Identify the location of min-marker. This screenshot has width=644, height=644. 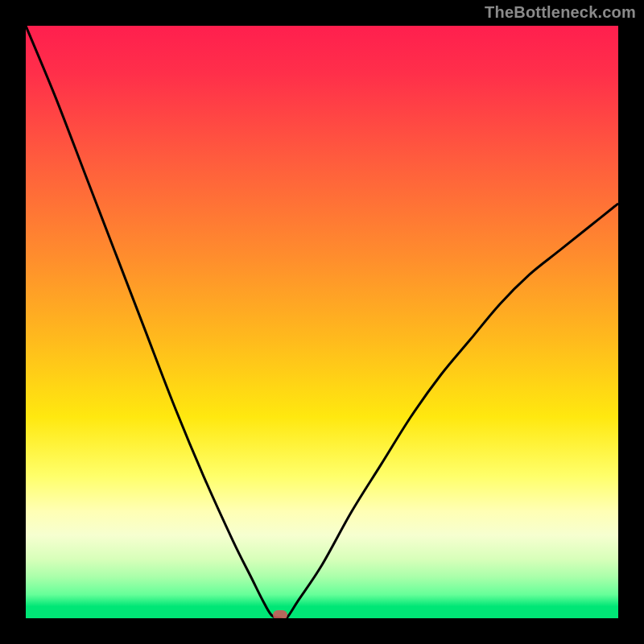
(280, 614).